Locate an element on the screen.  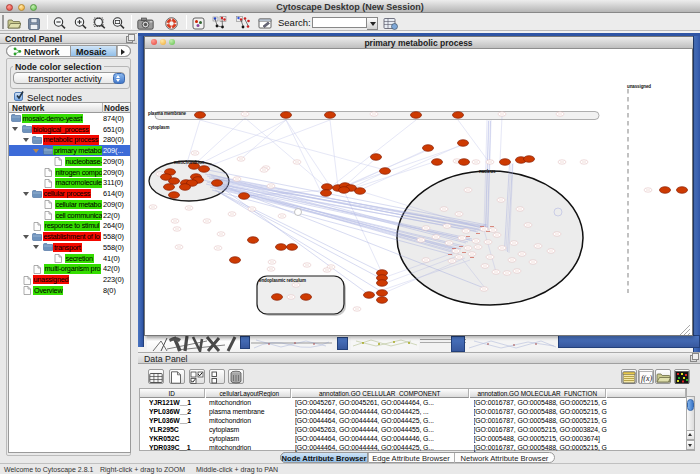
svg-text: unassigned is located at coordinates (639, 86).